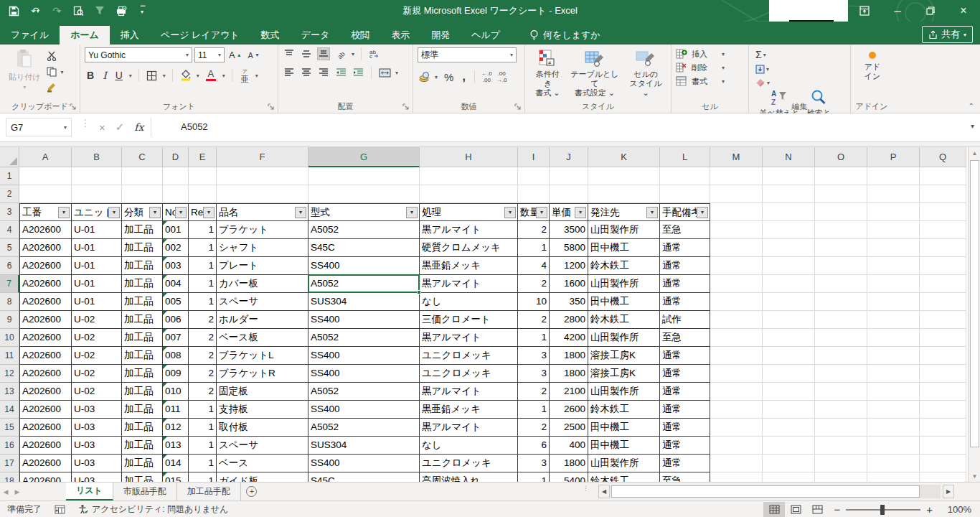 The height and width of the screenshot is (517, 980). I want to click on row-header-1: 1, so click(10, 177).